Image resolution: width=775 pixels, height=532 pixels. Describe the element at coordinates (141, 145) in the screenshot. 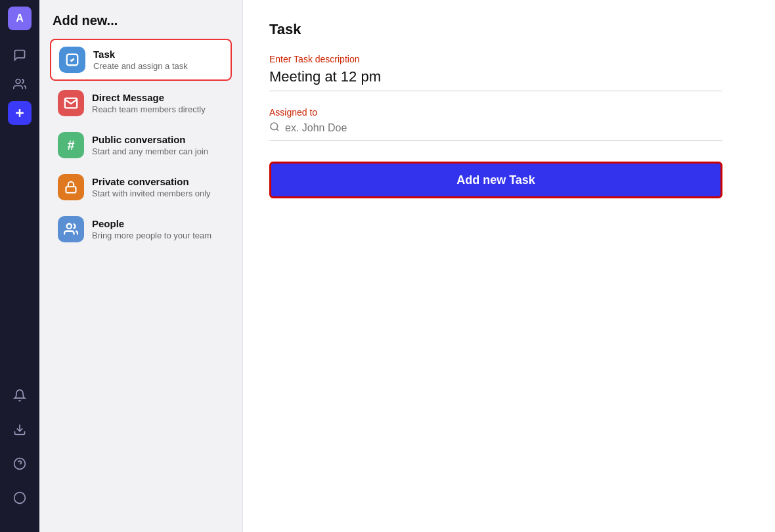

I see `menu-item-public: # Public conversation Start and any memb…` at that location.